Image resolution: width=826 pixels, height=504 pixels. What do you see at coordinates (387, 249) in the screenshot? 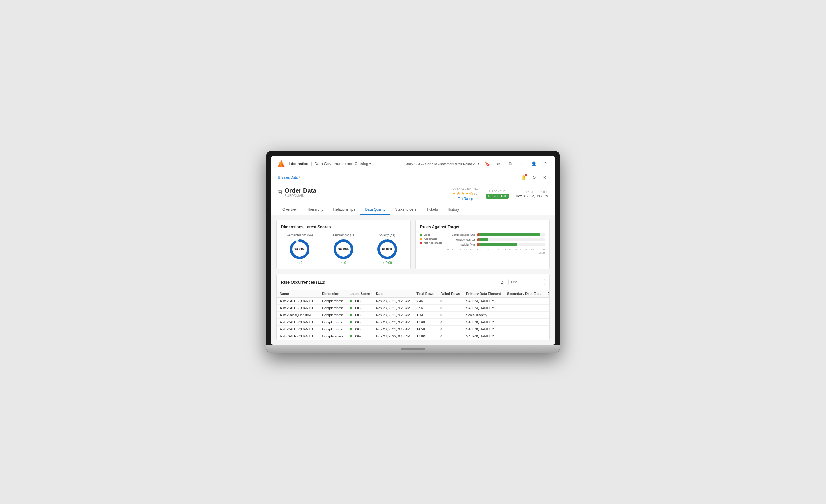
I see `validity-donut: 96.82%` at bounding box center [387, 249].